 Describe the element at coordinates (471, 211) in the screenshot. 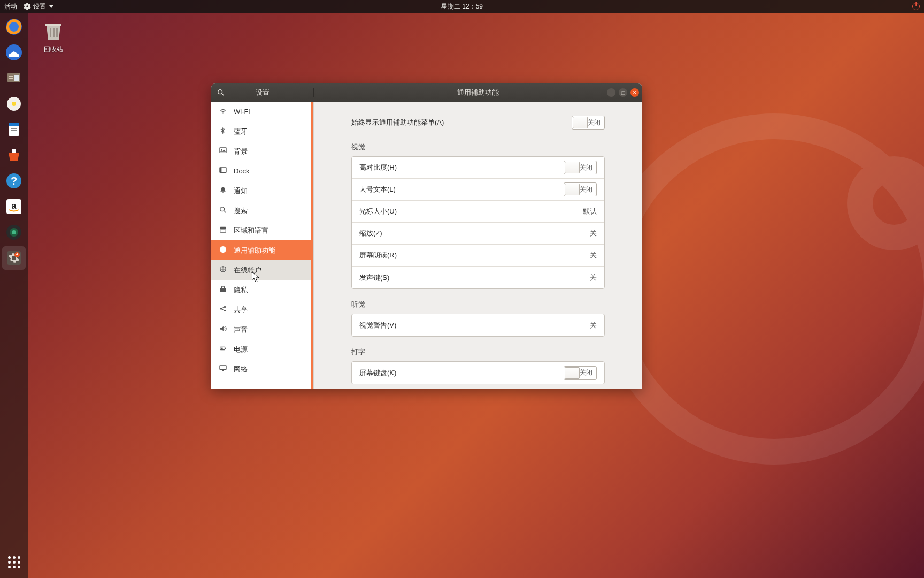

I see `setting-label: 光标大小(U)` at that location.